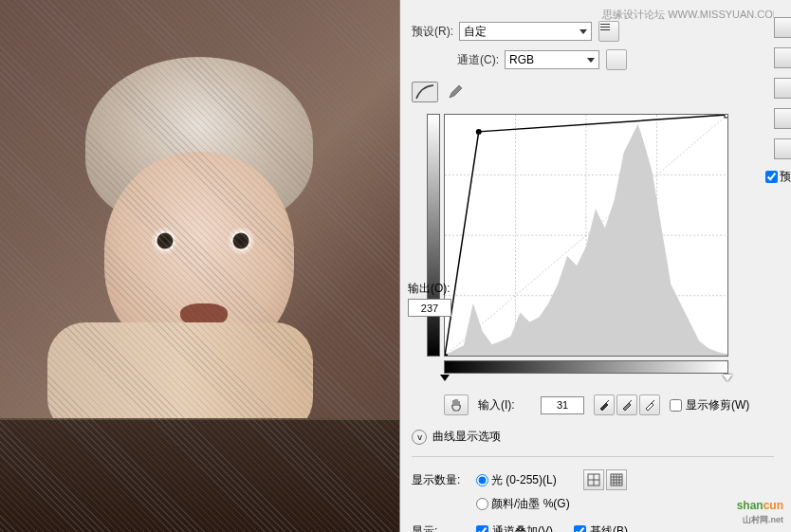  Describe the element at coordinates (430, 307) in the screenshot. I see `output-input` at that location.